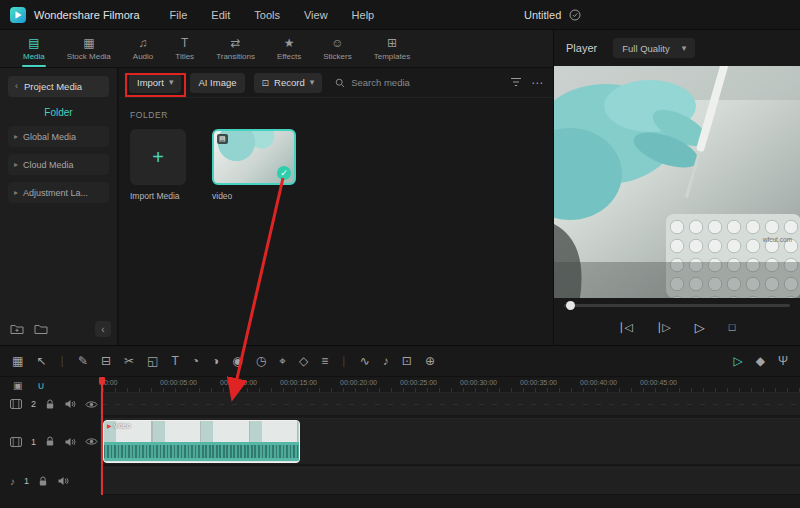 This screenshot has width=800, height=508. Describe the element at coordinates (760, 361) in the screenshot. I see `quality-badge-icon: ◆` at that location.